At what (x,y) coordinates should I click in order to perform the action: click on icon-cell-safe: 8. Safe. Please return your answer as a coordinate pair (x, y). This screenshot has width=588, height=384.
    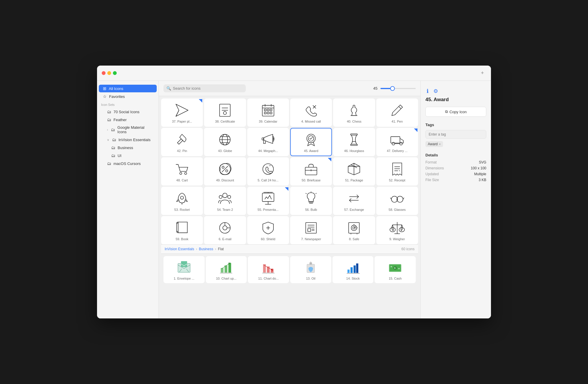
    Looking at the image, I should click on (354, 230).